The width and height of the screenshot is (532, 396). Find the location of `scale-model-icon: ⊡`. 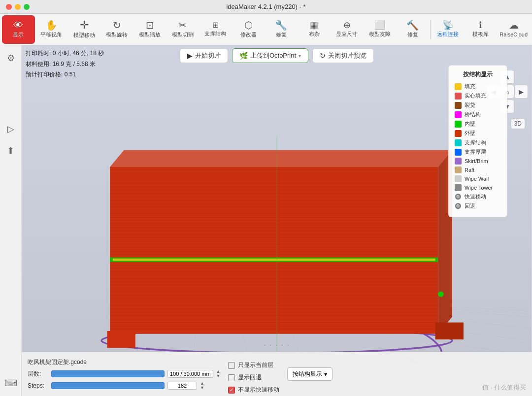

scale-model-icon: ⊡ is located at coordinates (150, 25).